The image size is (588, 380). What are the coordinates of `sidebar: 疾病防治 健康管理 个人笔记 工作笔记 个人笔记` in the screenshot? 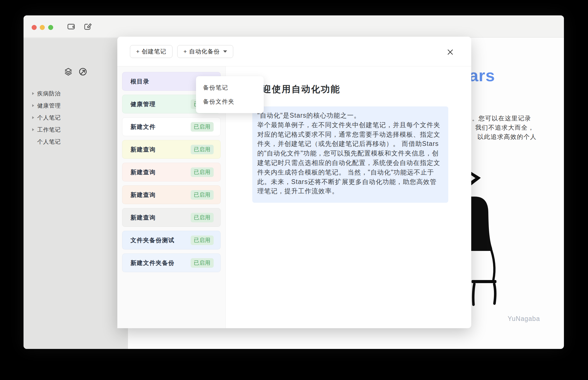 It's located at (76, 193).